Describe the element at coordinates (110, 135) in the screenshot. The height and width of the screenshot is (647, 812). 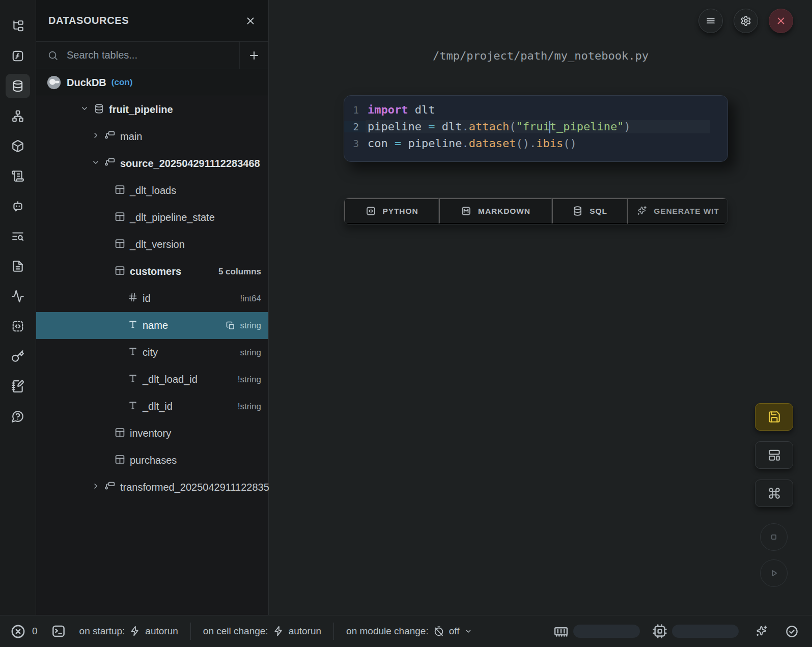
I see `schema-icon` at that location.